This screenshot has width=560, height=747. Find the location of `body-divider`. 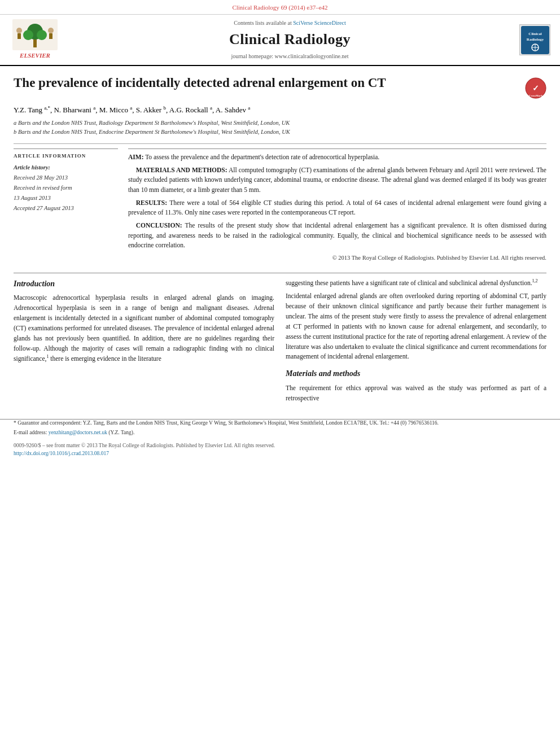

body-divider is located at coordinates (280, 273).